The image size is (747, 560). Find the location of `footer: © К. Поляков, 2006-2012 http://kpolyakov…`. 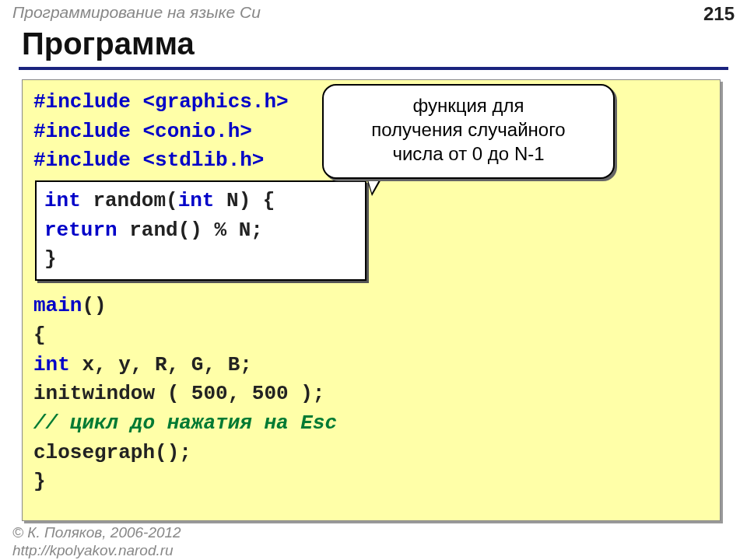

footer: © К. Поляков, 2006-2012 http://kpolyakov… is located at coordinates (90, 542).